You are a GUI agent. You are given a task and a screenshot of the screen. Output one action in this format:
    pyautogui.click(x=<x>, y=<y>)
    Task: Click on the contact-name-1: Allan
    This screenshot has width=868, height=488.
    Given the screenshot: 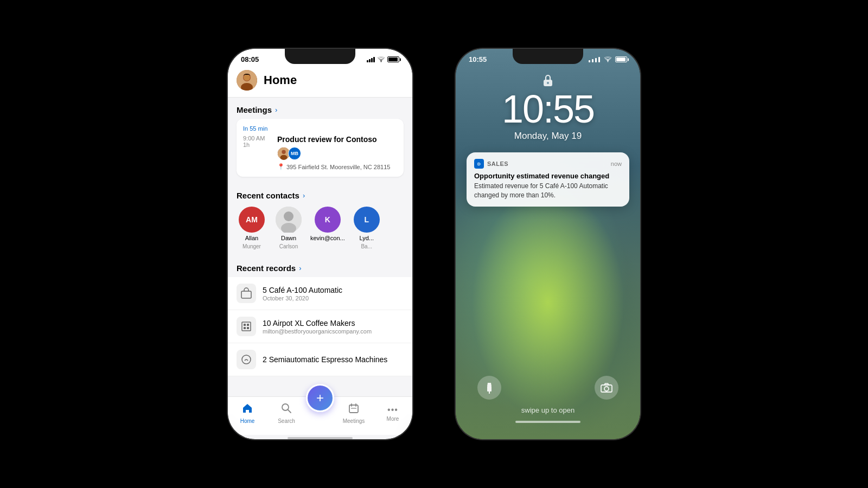 What is the action you would take?
    pyautogui.click(x=252, y=238)
    